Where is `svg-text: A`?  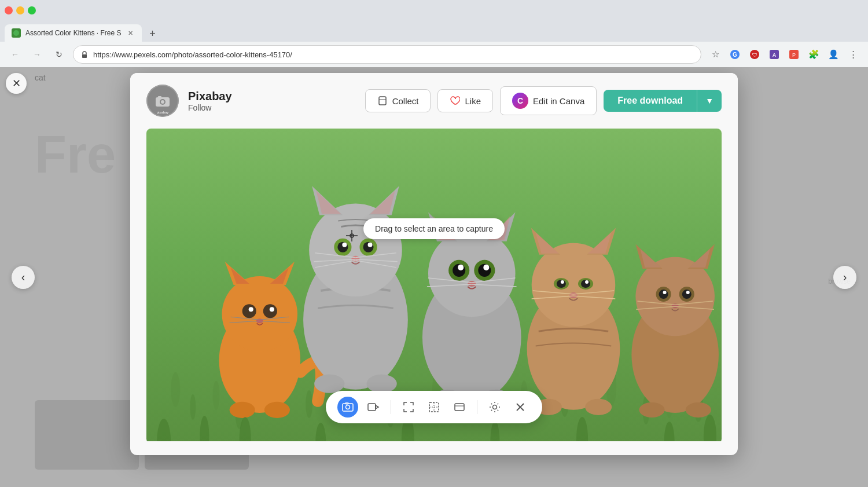 svg-text: A is located at coordinates (774, 55).